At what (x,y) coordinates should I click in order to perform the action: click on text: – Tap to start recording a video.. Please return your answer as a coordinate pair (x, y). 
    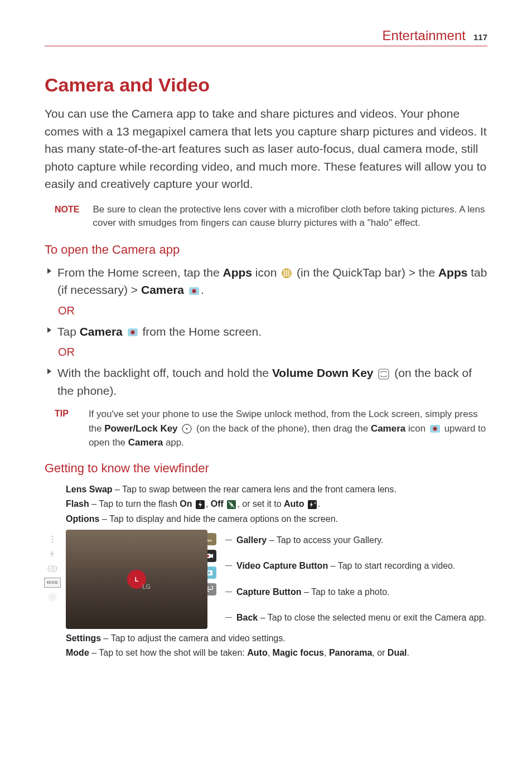
    Looking at the image, I should click on (391, 565).